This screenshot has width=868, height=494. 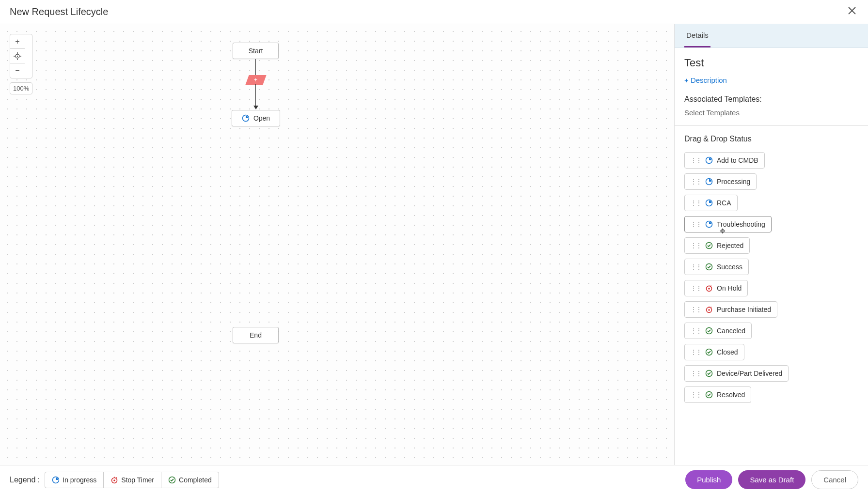 I want to click on legend: Legend : In progressStop TimerCompleted, so click(x=114, y=480).